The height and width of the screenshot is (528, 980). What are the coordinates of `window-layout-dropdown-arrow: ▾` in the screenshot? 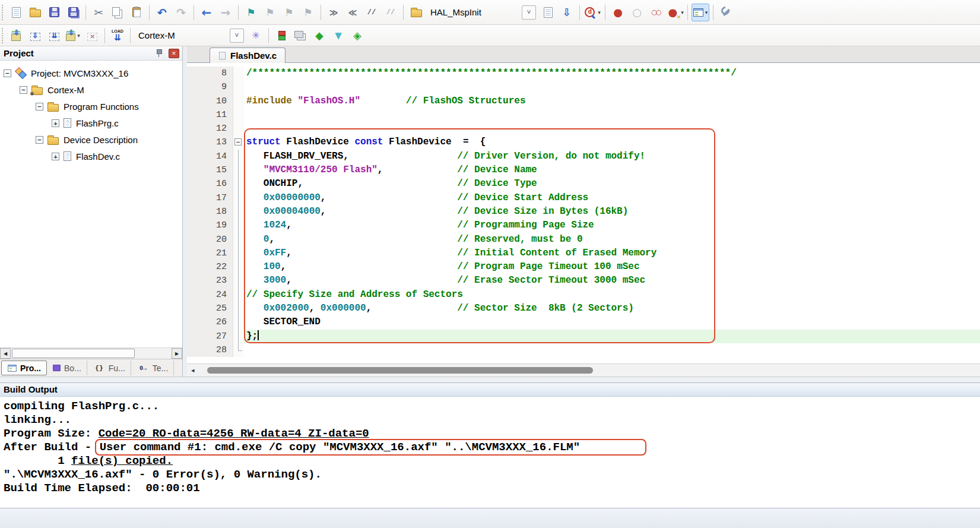 It's located at (706, 12).